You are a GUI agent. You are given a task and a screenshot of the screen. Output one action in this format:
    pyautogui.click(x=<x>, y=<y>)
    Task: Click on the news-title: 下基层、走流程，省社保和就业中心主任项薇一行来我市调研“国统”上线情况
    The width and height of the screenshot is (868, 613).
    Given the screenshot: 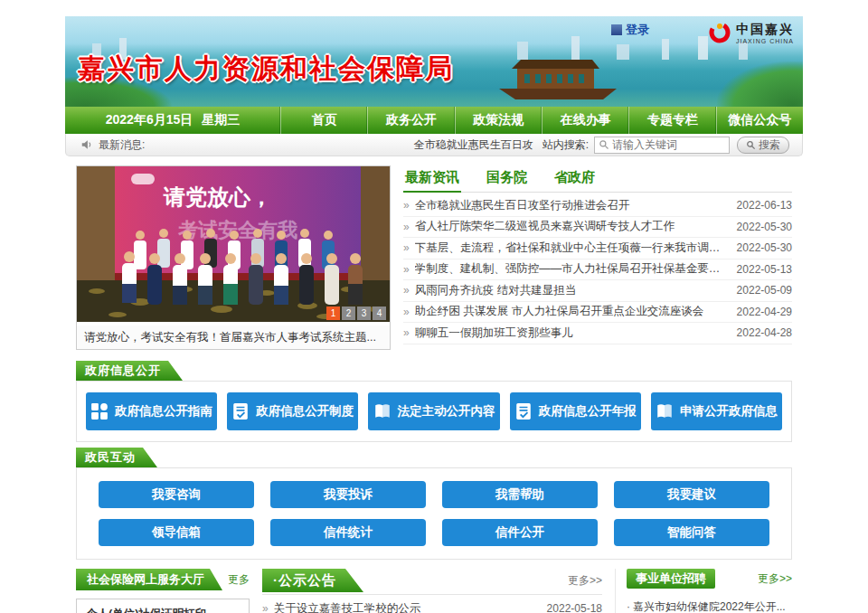 What is the action you would take?
    pyautogui.click(x=571, y=248)
    